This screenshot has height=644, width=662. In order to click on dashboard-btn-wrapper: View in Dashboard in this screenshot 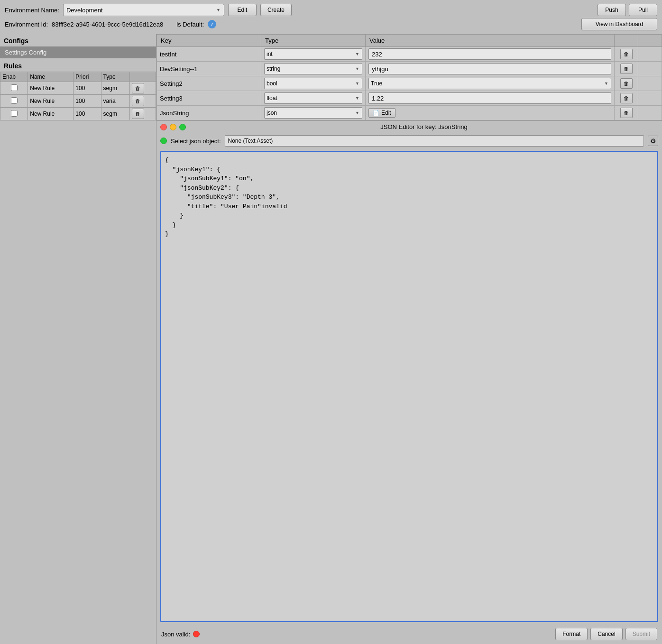, I will do `click(619, 24)`.